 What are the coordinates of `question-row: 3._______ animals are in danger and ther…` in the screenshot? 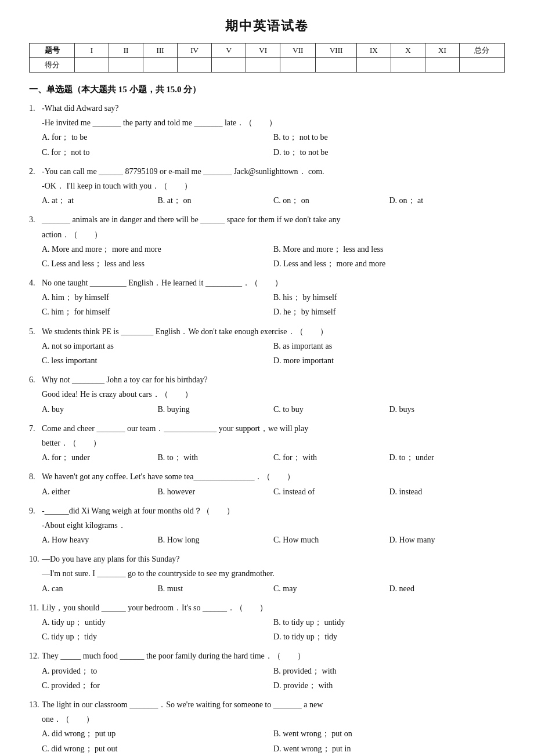 It's located at (267, 227).